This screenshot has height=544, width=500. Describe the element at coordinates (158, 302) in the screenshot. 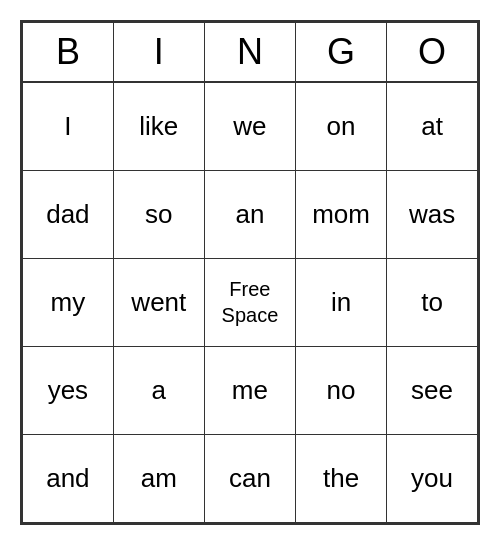

I see `bingo-cell: went` at that location.